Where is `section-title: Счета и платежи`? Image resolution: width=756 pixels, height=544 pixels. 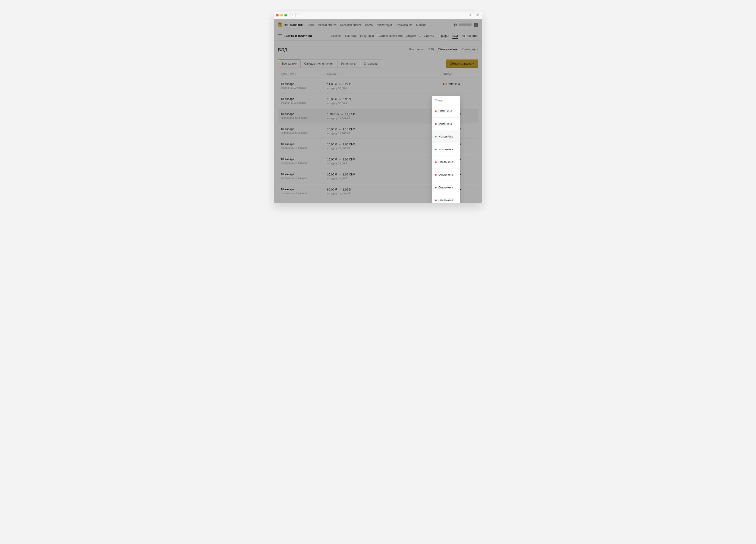 section-title: Счета и платежи is located at coordinates (298, 36).